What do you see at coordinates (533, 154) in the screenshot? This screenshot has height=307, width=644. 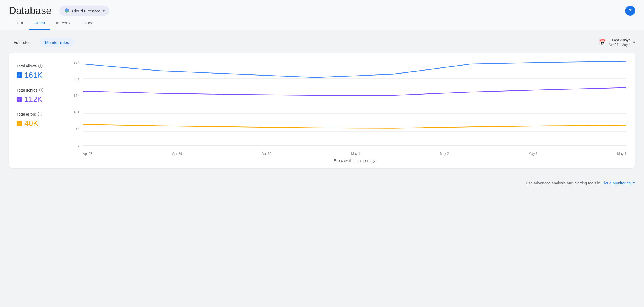 I see `x-label-may3: May 3` at bounding box center [533, 154].